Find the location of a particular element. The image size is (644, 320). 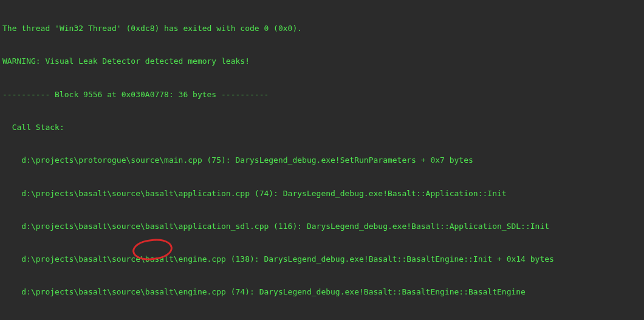

console-line: d:\projects\protorogue\source\main.cpp (… is located at coordinates (322, 160).